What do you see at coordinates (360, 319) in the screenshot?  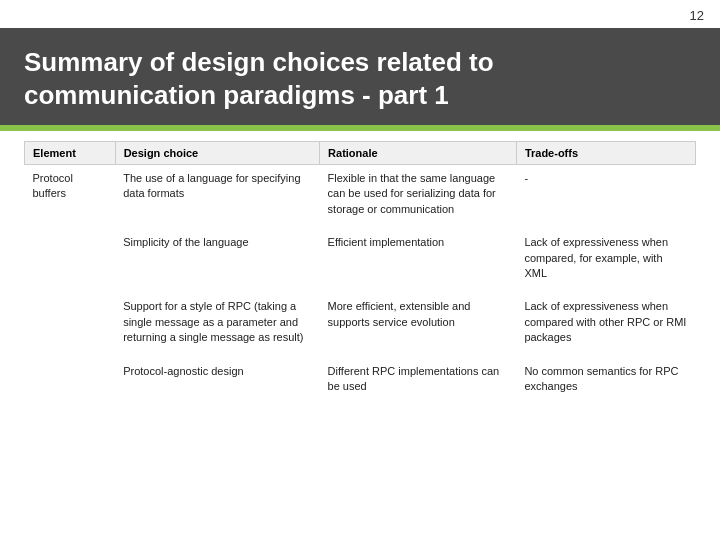 I see `table-row: Support for a style of RPC (taking a sin…` at bounding box center [360, 319].